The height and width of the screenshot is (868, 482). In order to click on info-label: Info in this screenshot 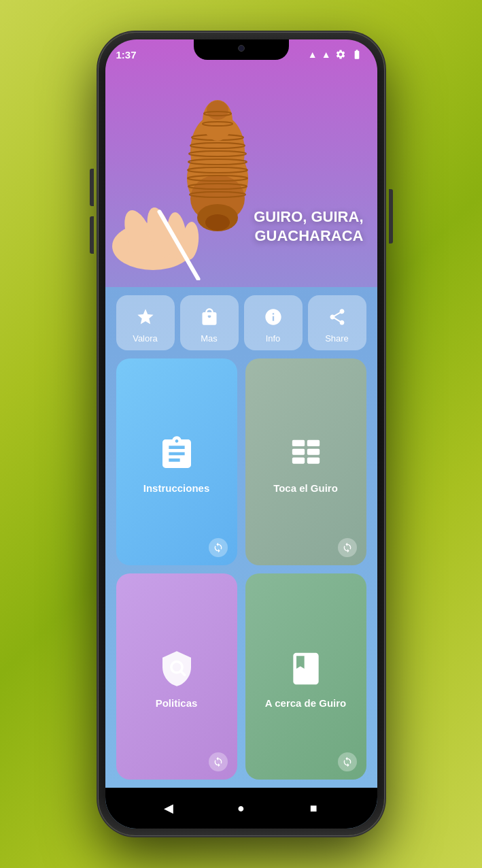, I will do `click(273, 339)`.